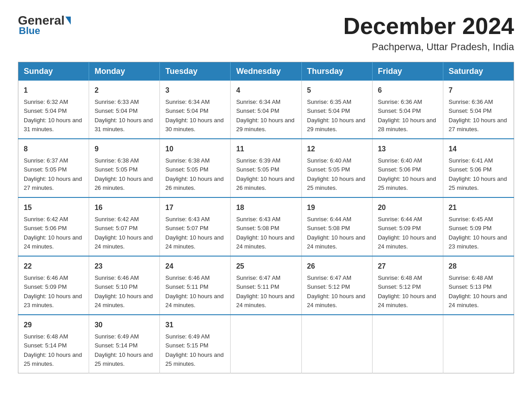 This screenshot has height=411, width=532. Describe the element at coordinates (195, 266) in the screenshot. I see `day-number: 24` at that location.